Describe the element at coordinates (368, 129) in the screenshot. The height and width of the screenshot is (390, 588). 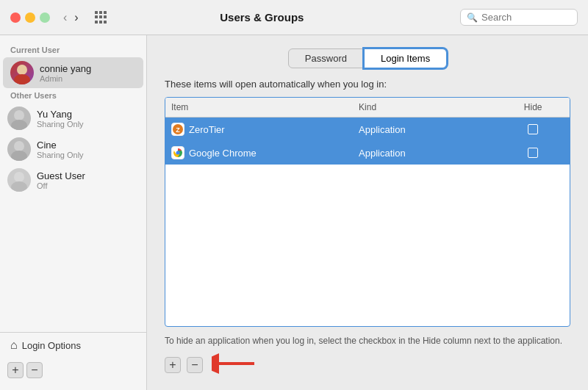
I see `table-row: Z ZeroTier Application` at that location.